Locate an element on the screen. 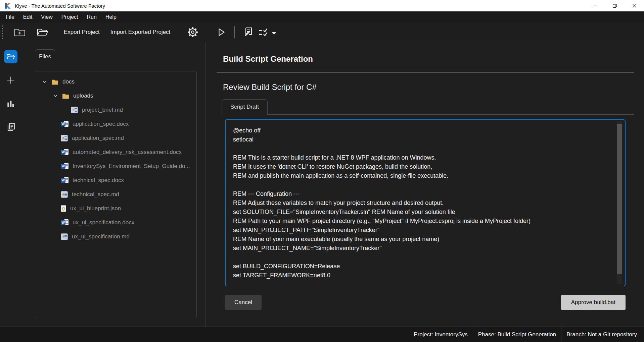 The height and width of the screenshot is (342, 644). file-name: ux_ui_specification.md is located at coordinates (101, 237).